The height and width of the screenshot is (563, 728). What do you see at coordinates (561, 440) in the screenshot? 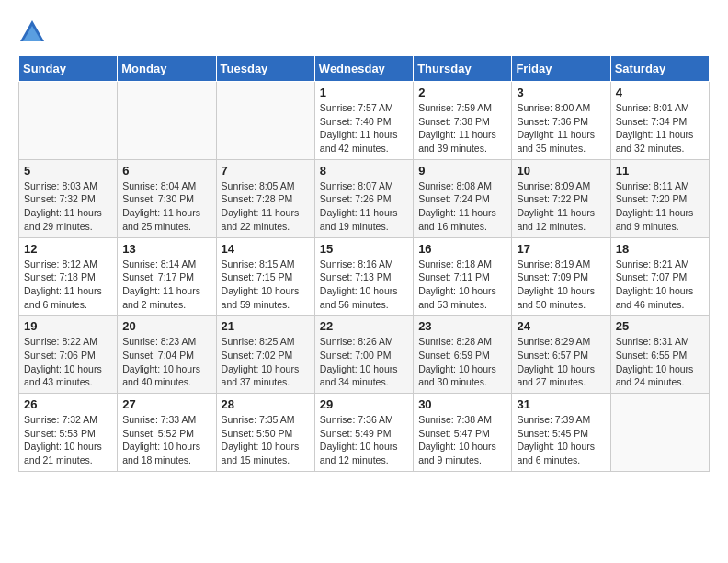
I see `day-info: Sunrise: 7:39 AM Sunset: 5:45 PM Dayligh…` at bounding box center [561, 440].